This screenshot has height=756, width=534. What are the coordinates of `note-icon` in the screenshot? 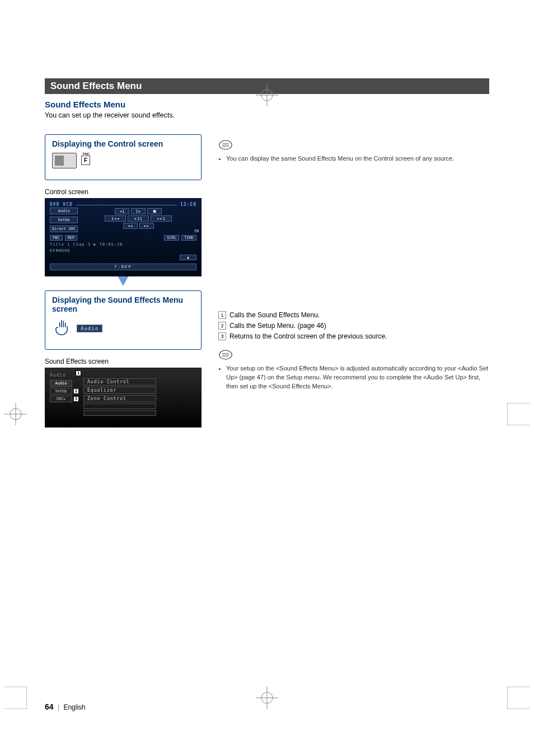 It's located at (354, 146).